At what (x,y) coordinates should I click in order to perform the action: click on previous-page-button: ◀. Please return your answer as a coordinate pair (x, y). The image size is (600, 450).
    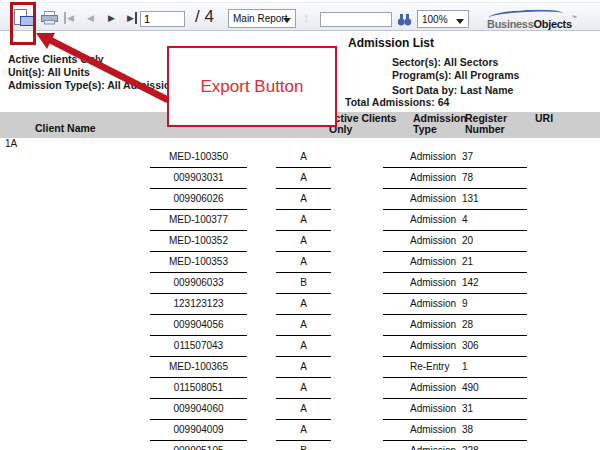
    Looking at the image, I should click on (90, 18).